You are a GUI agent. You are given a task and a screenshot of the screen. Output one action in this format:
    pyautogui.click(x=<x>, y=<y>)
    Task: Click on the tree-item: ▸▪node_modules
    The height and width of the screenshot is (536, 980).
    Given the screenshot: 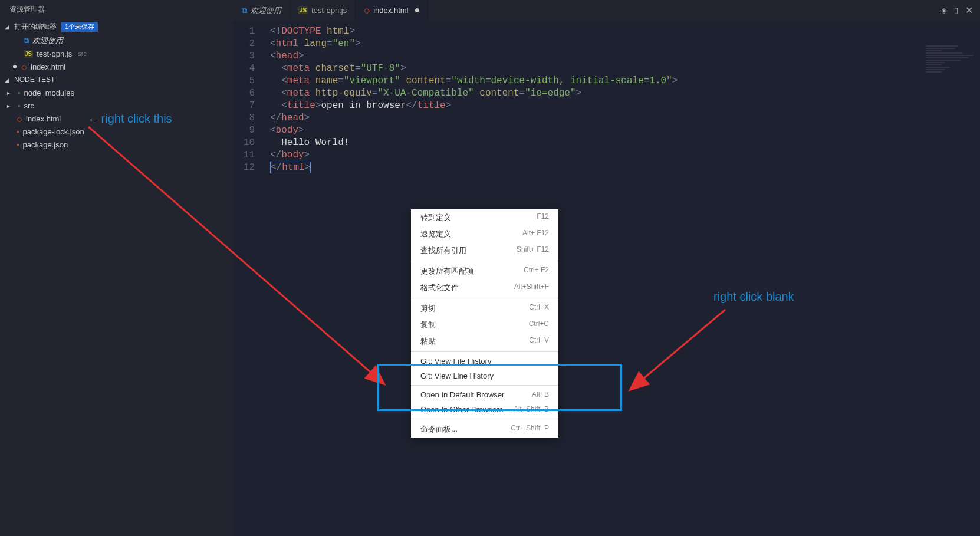 What is the action you would take?
    pyautogui.click(x=117, y=93)
    